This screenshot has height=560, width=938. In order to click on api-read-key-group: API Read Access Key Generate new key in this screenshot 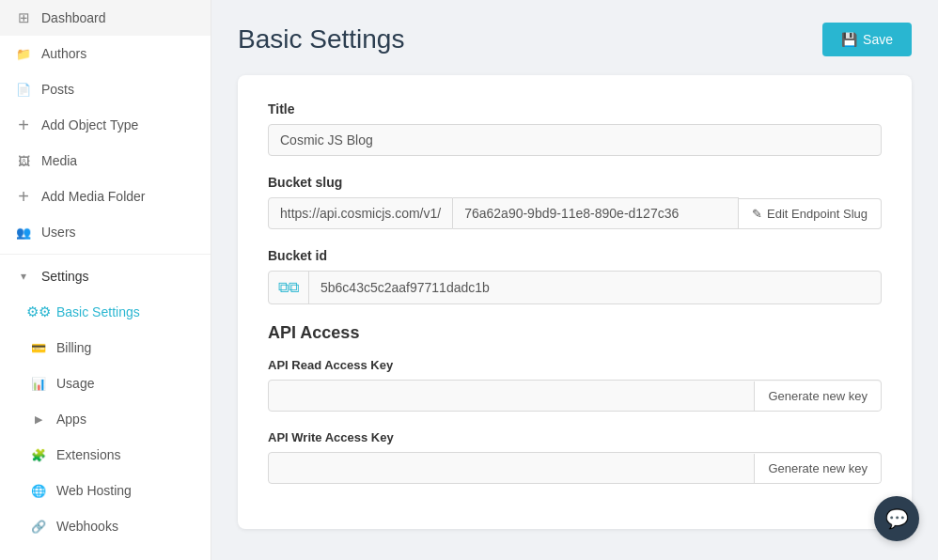, I will do `click(575, 385)`.